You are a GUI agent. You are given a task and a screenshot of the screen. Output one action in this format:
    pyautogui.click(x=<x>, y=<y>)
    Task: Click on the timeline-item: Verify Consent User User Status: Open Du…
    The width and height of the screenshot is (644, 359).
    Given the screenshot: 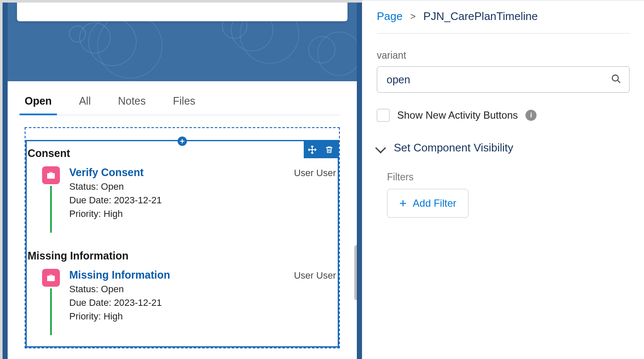 What is the action you would take?
    pyautogui.click(x=182, y=205)
    